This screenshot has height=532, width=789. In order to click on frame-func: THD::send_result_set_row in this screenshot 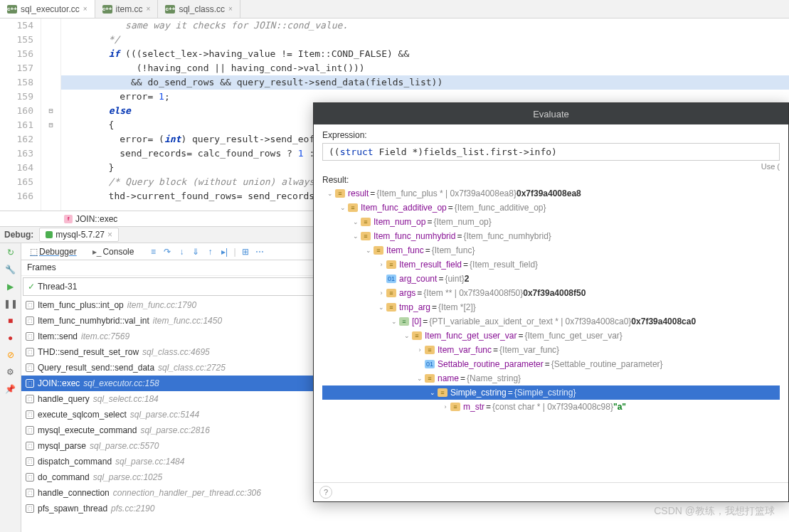, I will do `click(88, 352)`.